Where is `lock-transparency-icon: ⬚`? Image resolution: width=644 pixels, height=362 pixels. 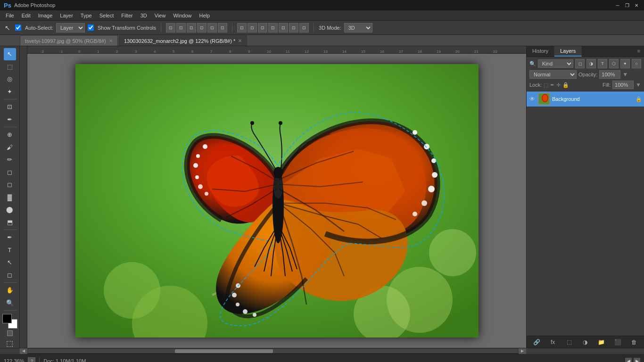 lock-transparency-icon: ⬚ is located at coordinates (546, 85).